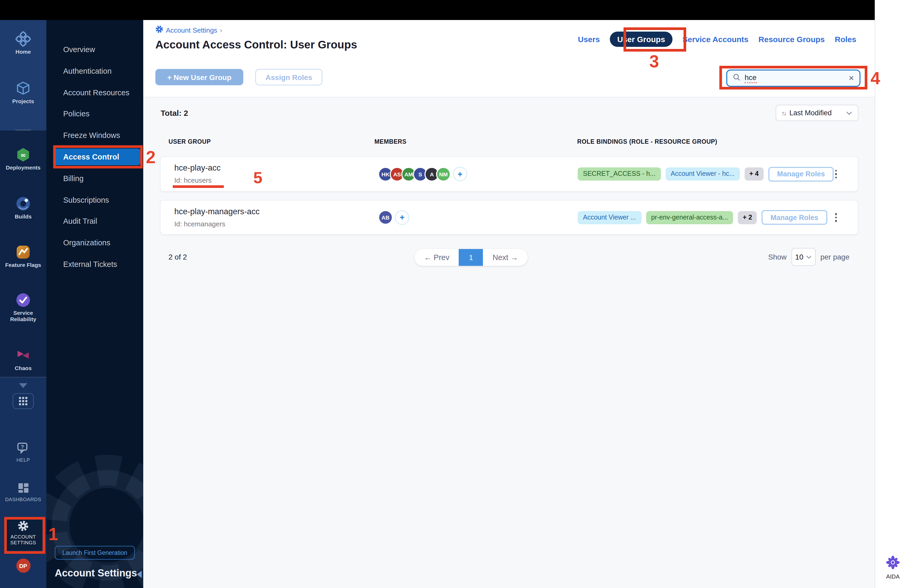  I want to click on annotation-number-5: 5, so click(258, 178).